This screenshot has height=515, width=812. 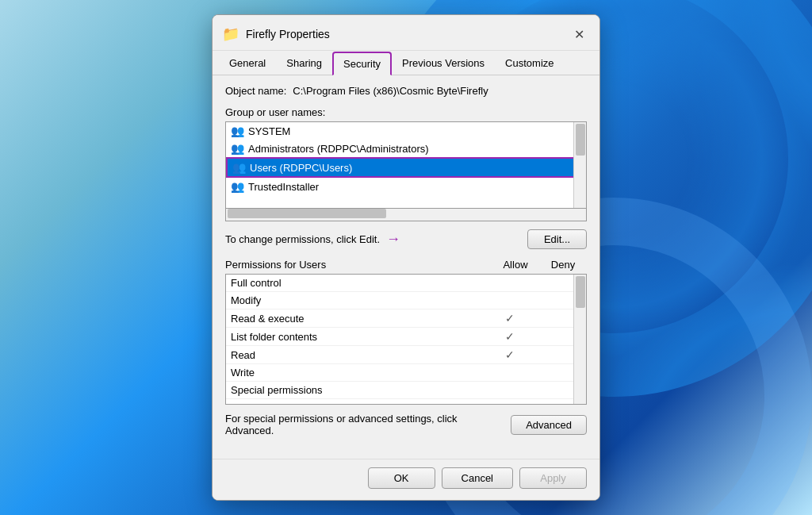 I want to click on perm-row-read-execute: Read & execute ✓, so click(x=406, y=319).